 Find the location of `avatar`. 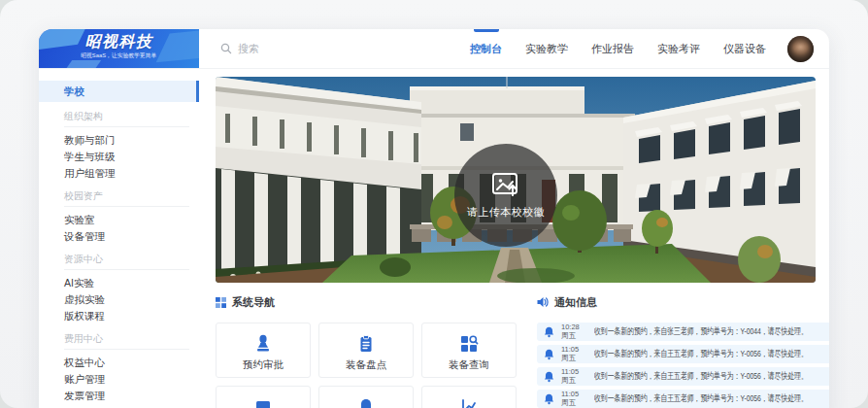

avatar is located at coordinates (800, 49).